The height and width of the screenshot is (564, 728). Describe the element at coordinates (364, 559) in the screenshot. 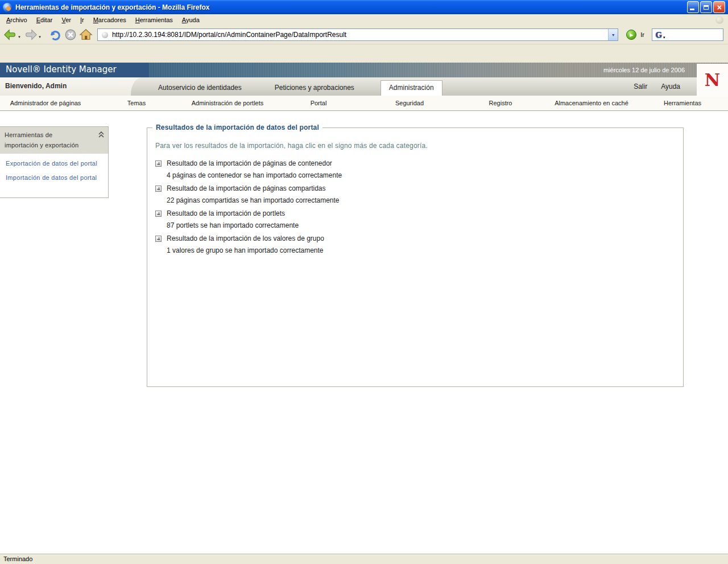

I see `status-bar: Terminado` at that location.